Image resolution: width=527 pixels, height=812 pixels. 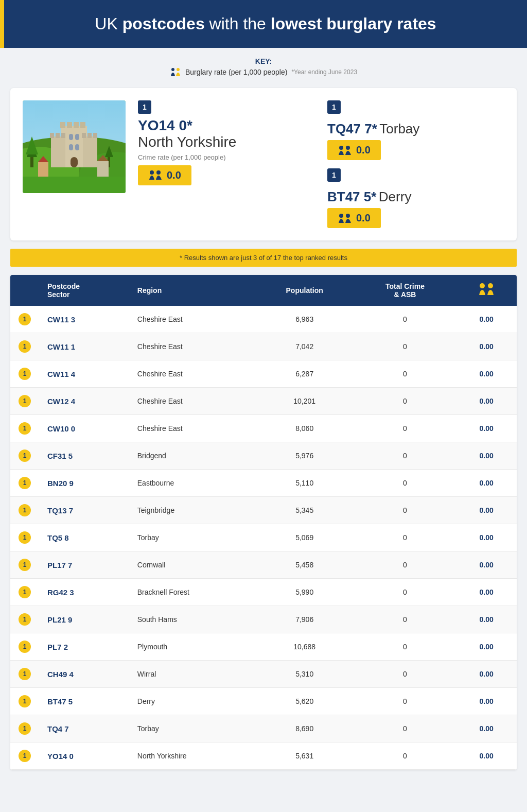 I want to click on results-note: * Results shown are just 3 of of 17 the …, so click(x=264, y=257).